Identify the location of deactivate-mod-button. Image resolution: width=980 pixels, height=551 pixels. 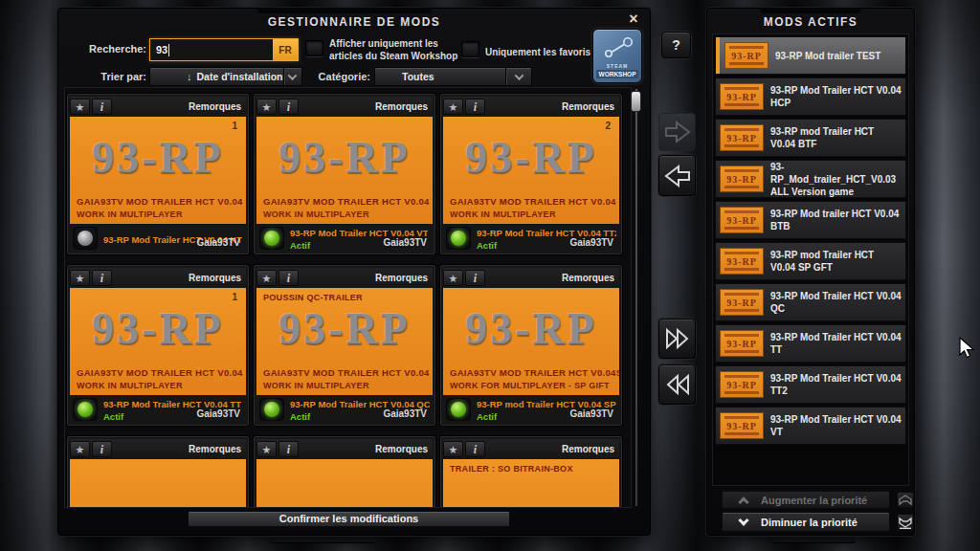
(678, 176).